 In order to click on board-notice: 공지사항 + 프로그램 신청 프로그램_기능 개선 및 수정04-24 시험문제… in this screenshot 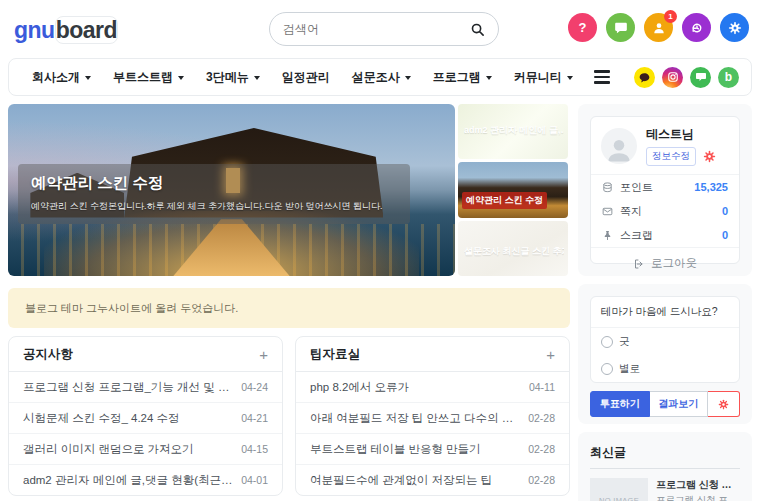, I will do `click(146, 416)`.